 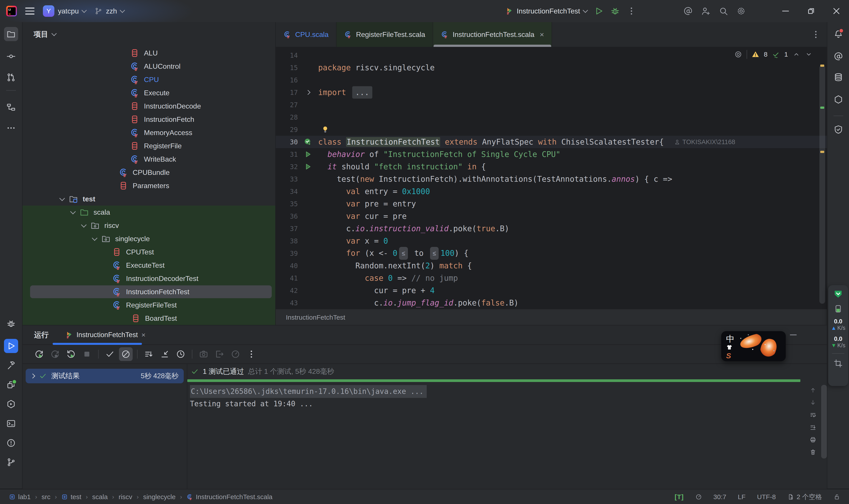 What do you see at coordinates (552, 266) in the screenshot?
I see `code-line: 40 Random.nextInt(2) match {` at bounding box center [552, 266].